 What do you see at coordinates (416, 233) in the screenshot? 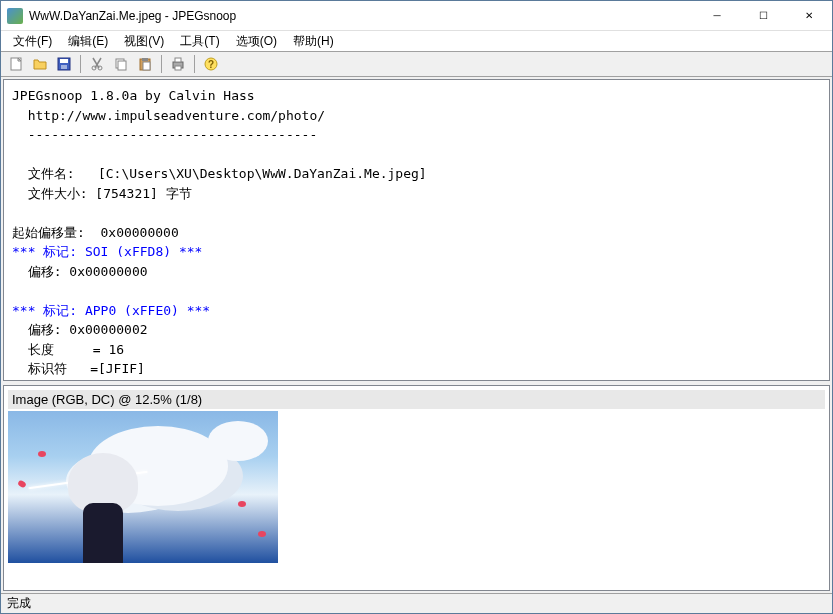
I see `start-offset-line: 起始偏移量: 0x00000000` at bounding box center [416, 233].